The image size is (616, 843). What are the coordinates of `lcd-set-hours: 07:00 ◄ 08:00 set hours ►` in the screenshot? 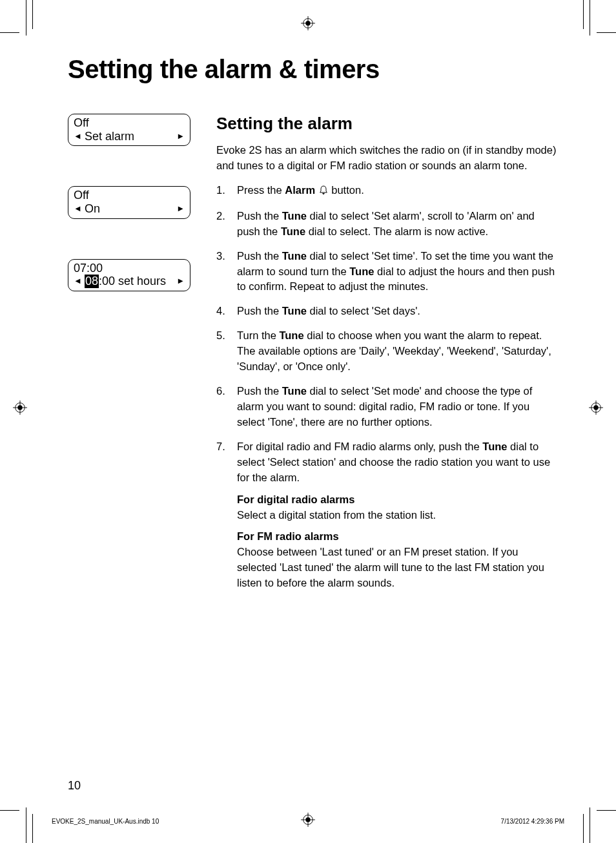 It's located at (129, 275).